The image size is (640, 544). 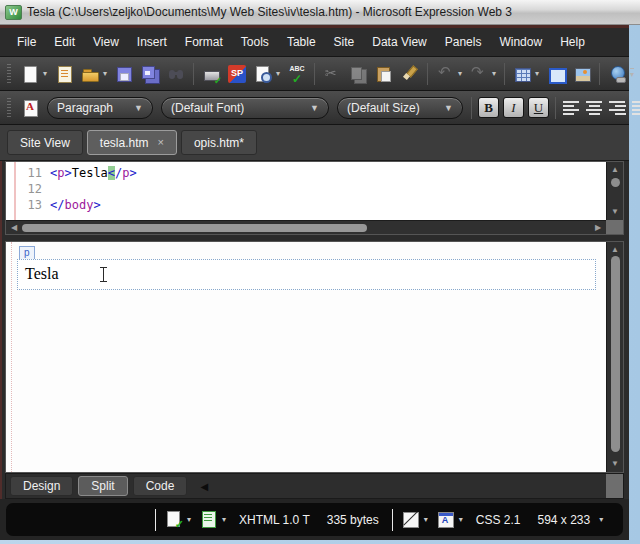 I want to click on view-tab-code: Code, so click(x=160, y=486).